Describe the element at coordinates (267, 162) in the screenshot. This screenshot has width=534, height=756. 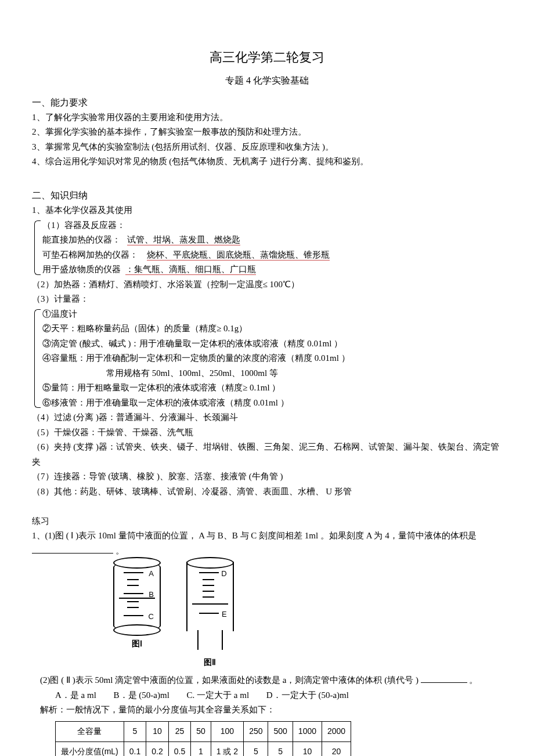
I see `s1-p4: 4、综合运用化学知识对常见的物质 (包括气体物质、无机离子 )进行分离、提纯和鉴…` at that location.